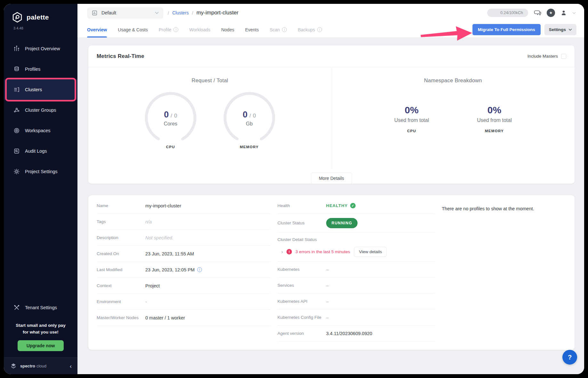  I want to click on detail-row-kubernetes: Kubernetes –, so click(356, 269).